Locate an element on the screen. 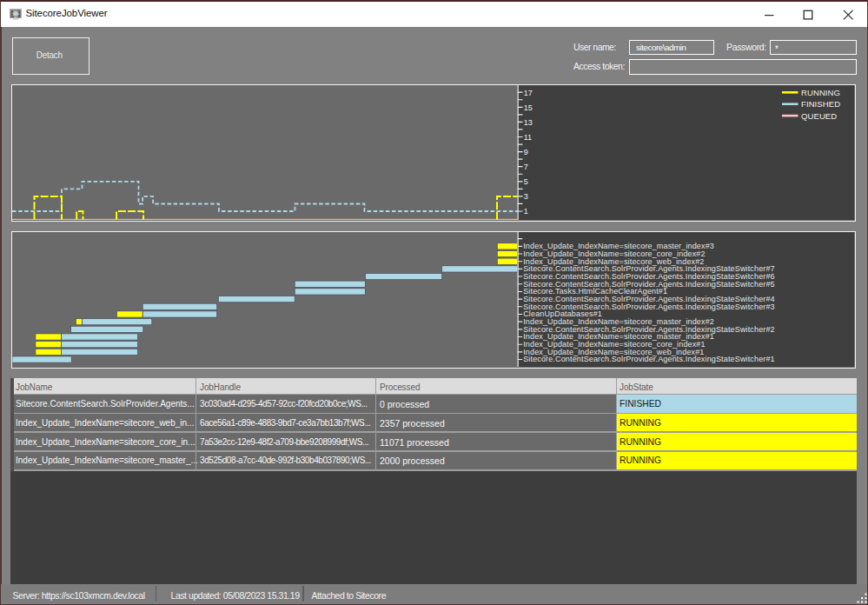 The width and height of the screenshot is (868, 605). svg-text: 3 is located at coordinates (527, 196).